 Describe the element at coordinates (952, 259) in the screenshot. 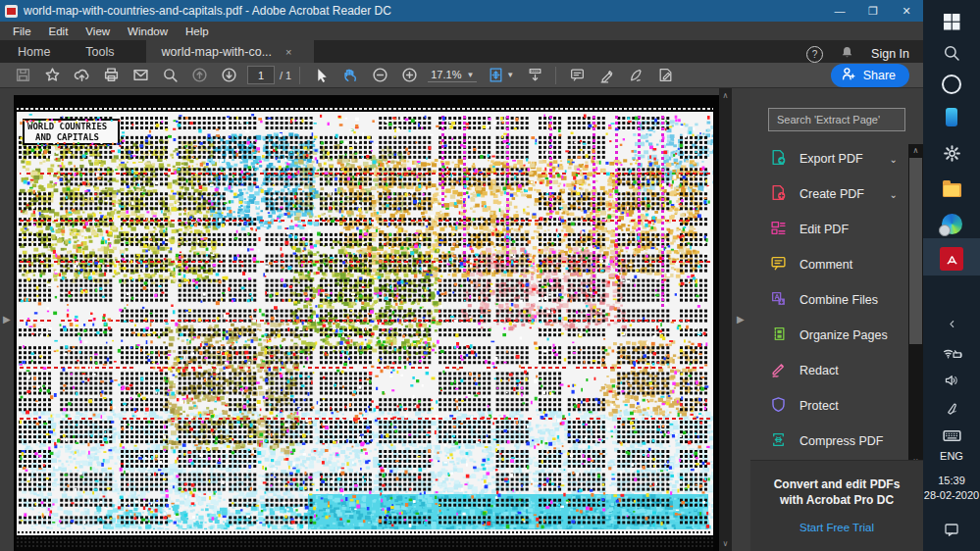

I see `taskbar-acrobat-reader-icon` at that location.